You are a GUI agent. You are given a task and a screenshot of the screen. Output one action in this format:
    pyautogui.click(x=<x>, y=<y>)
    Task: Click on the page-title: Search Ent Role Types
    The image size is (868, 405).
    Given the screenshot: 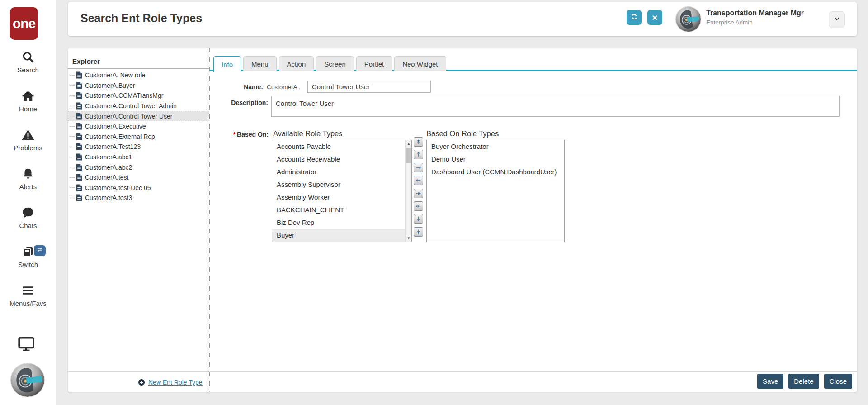 What is the action you would take?
    pyautogui.click(x=141, y=18)
    